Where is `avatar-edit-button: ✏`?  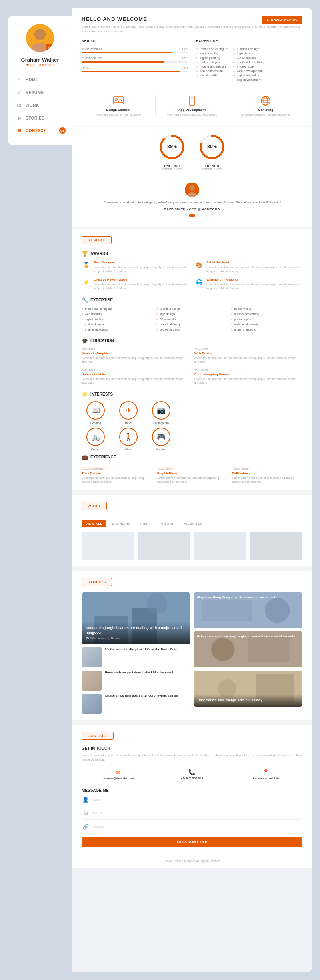
avatar-edit-button: ✏ is located at coordinates (50, 48).